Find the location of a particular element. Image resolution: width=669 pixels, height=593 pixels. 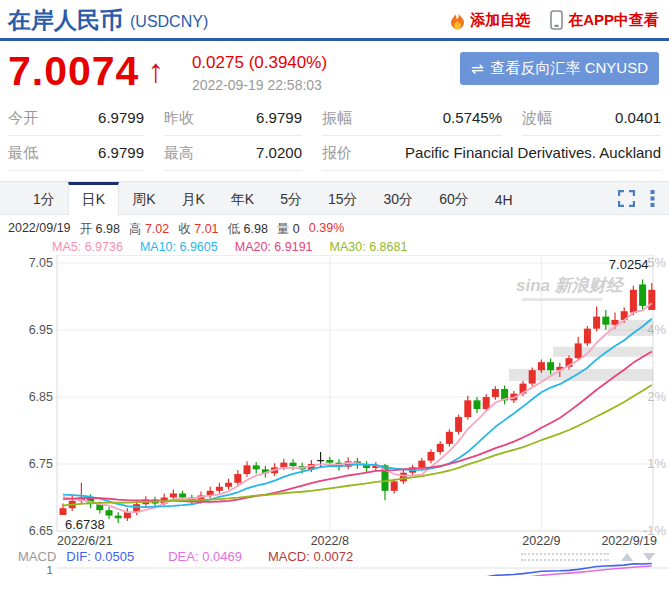

scroll-down-arrow-icon is located at coordinates (649, 557).